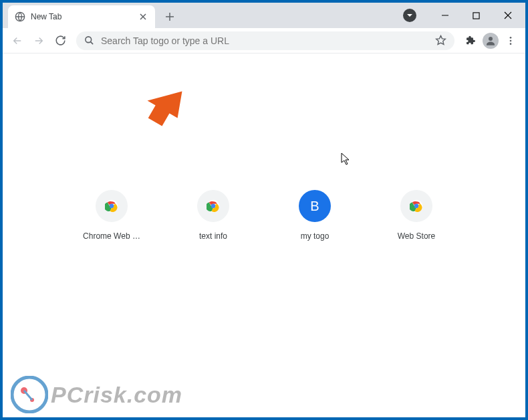 The width and height of the screenshot is (528, 420). I want to click on maximize-button, so click(476, 15).